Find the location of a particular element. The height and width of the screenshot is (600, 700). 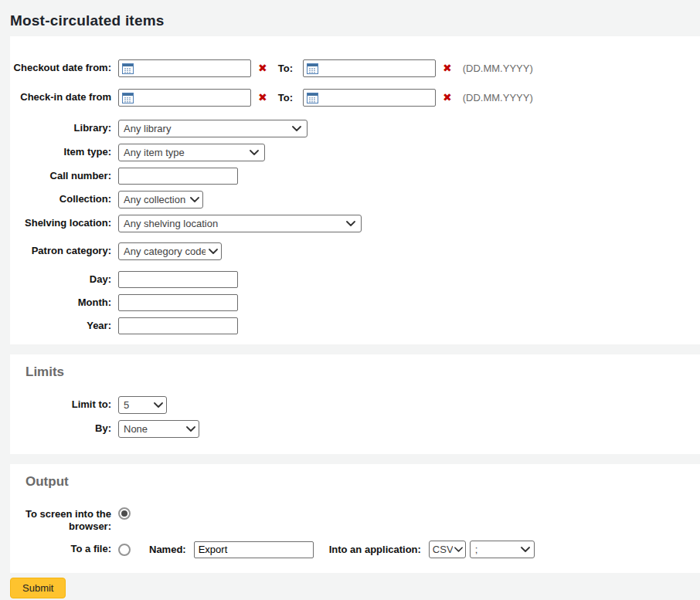

checkin-date-from-input is located at coordinates (193, 97).